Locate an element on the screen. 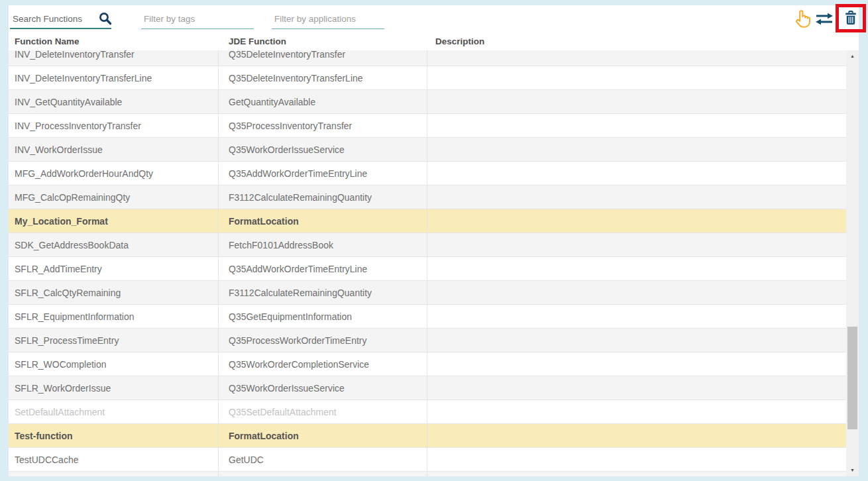 This screenshot has height=481, width=868. filter-tags-field is located at coordinates (197, 19).